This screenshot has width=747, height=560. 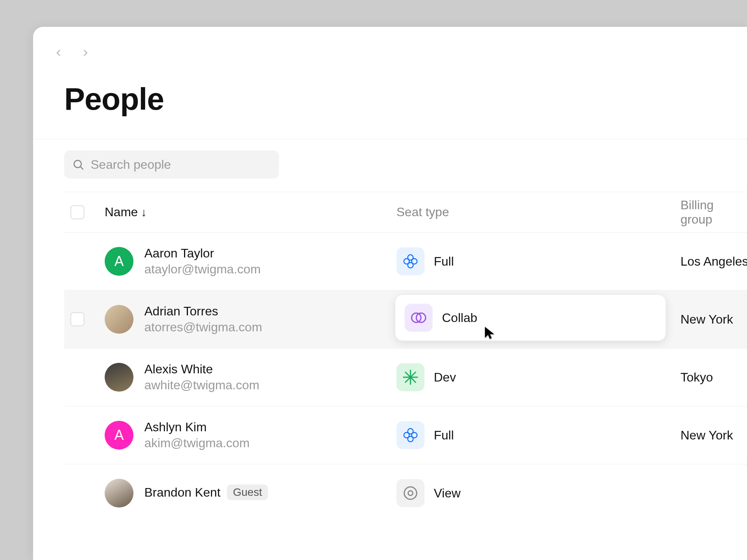 What do you see at coordinates (86, 53) in the screenshot?
I see `nav-forward-button` at bounding box center [86, 53].